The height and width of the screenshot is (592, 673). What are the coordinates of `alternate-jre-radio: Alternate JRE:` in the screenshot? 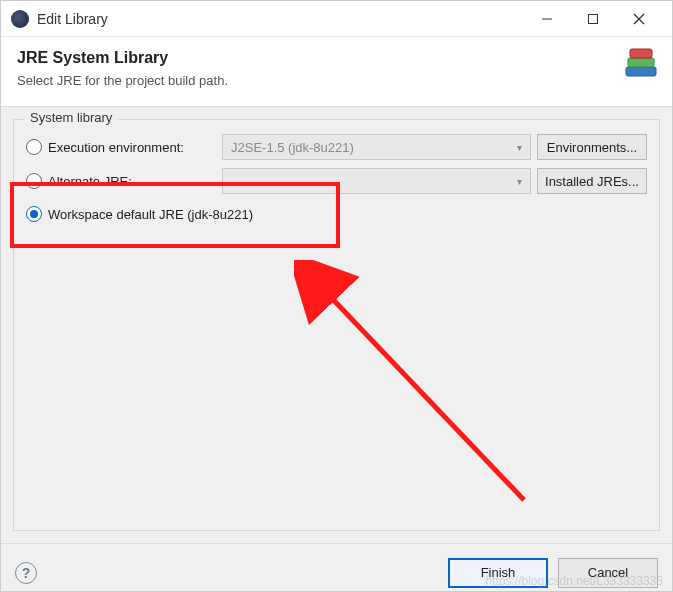 It's located at (121, 181).